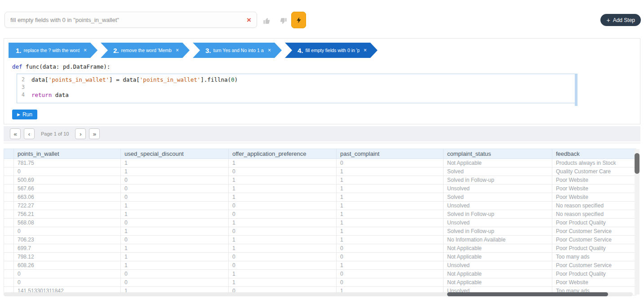 The height and width of the screenshot is (299, 644). Describe the element at coordinates (320, 266) in the screenshot. I see `table-row: 608.26101UnsolvedPoor Customer Service` at that location.